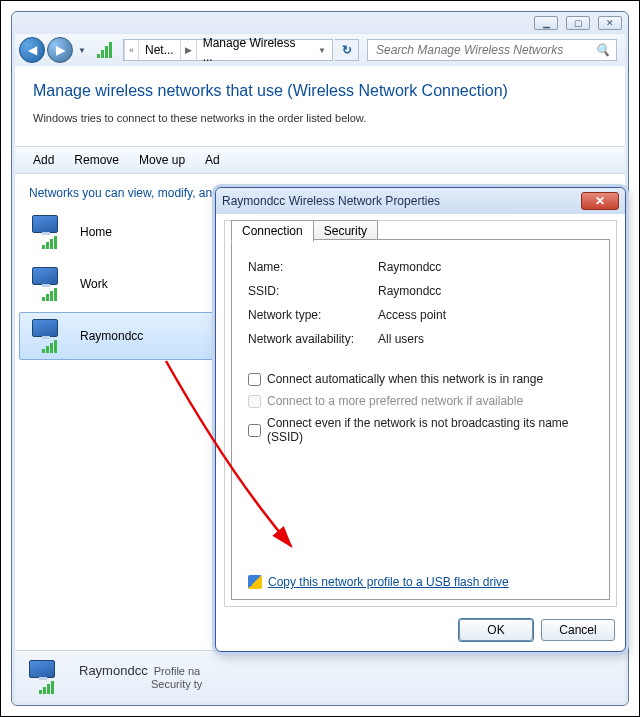 This screenshot has height=717, width=640. I want to click on maximize-button: ▢, so click(578, 23).